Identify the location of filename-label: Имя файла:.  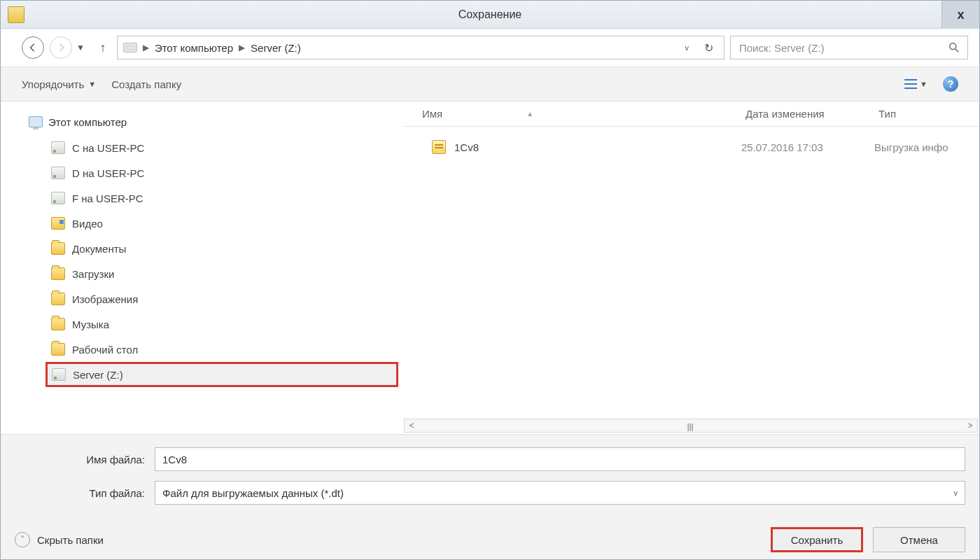
(85, 459).